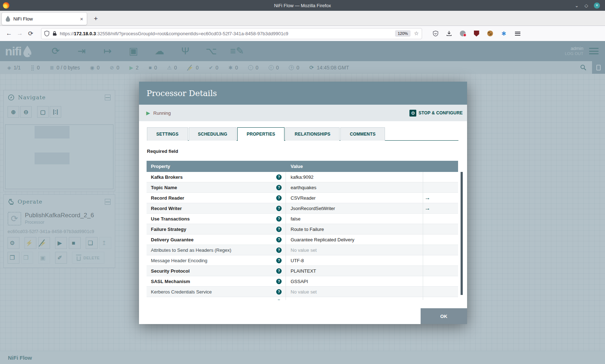  I want to click on tab-title: NiFi Flow, so click(47, 19).